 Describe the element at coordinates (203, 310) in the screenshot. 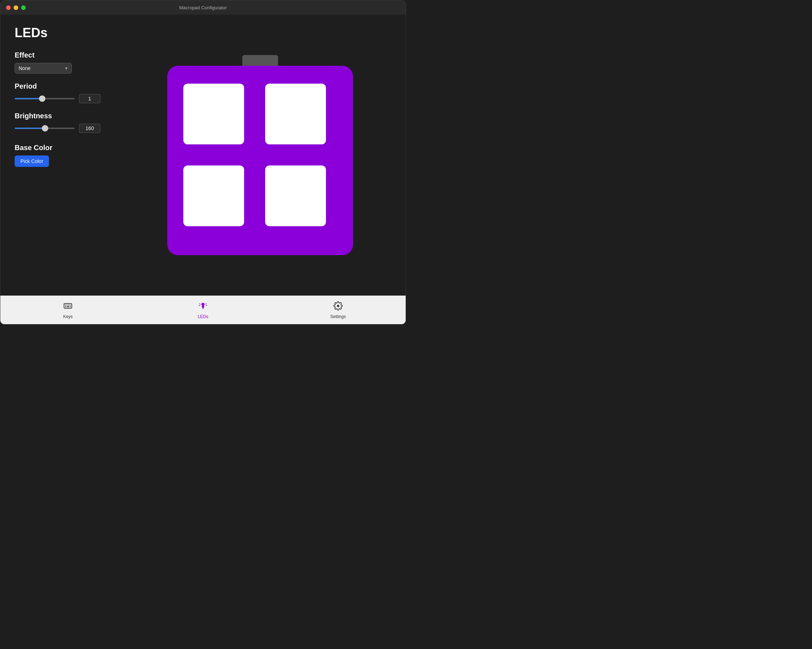

I see `tab-bar: Keys LEDs` at that location.